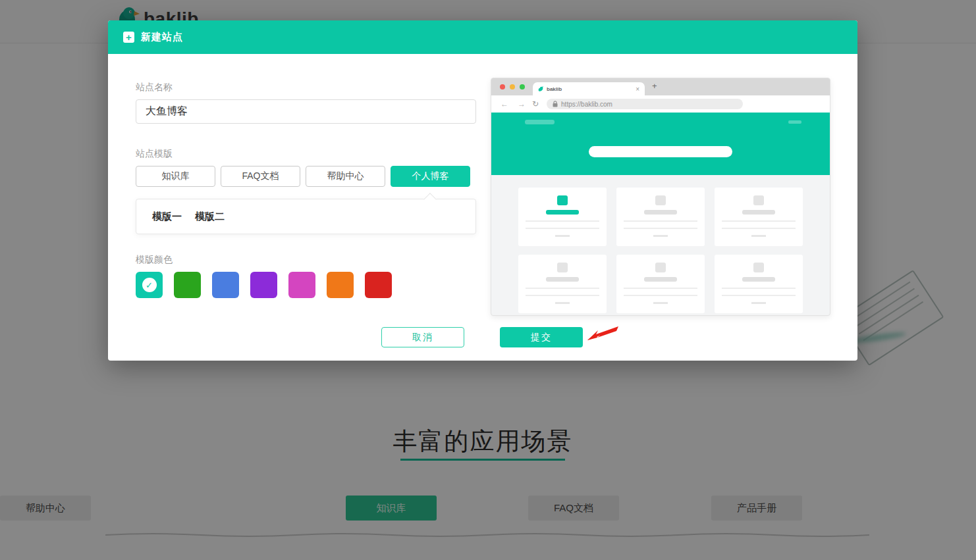 This screenshot has height=560, width=976. Describe the element at coordinates (661, 151) in the screenshot. I see `preview-searchbar-placeholder` at that location.